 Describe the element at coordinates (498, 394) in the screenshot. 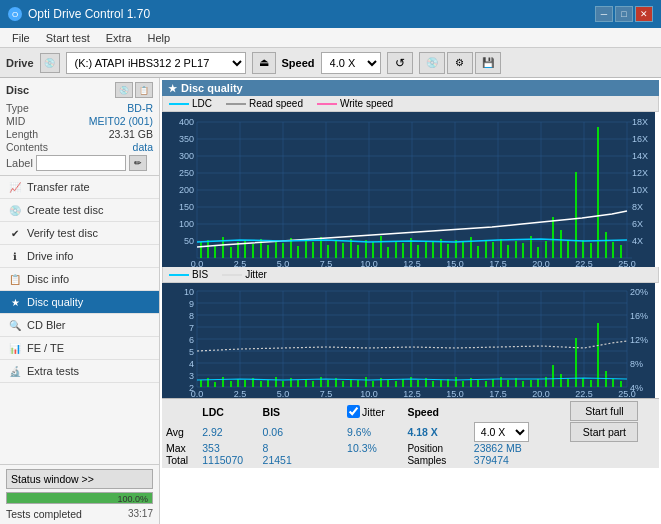

I see `svg-text: 17.5` at that location.